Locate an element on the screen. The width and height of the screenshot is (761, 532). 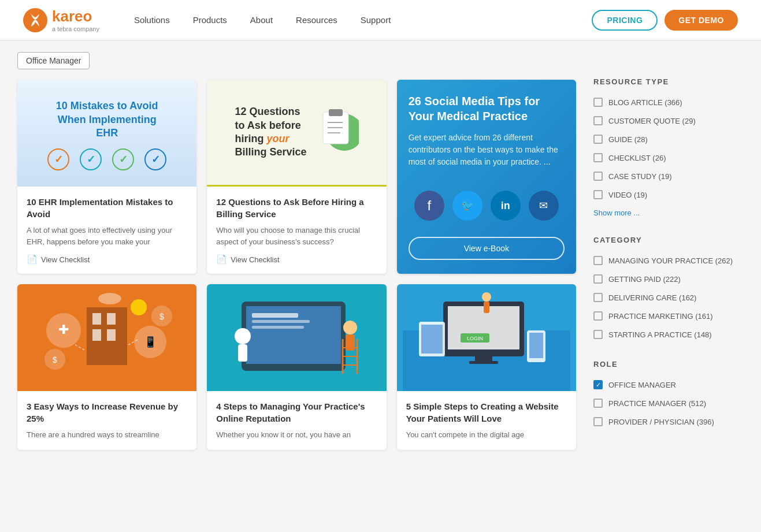
facebook-icon: f is located at coordinates (429, 206).